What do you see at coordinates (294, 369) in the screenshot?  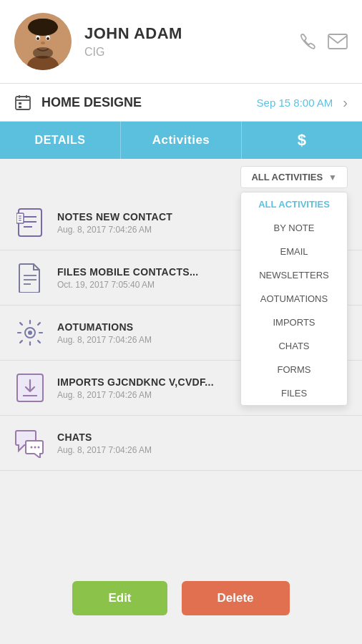 I see `dropdown-item-forms: FORMS` at bounding box center [294, 369].